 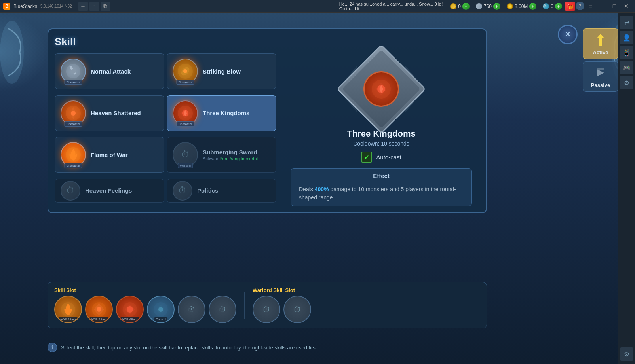 What do you see at coordinates (627, 188) in the screenshot?
I see `right-sidebar: ⇄ 👤 📱 🎮 ⚙ ⚙` at bounding box center [627, 188].